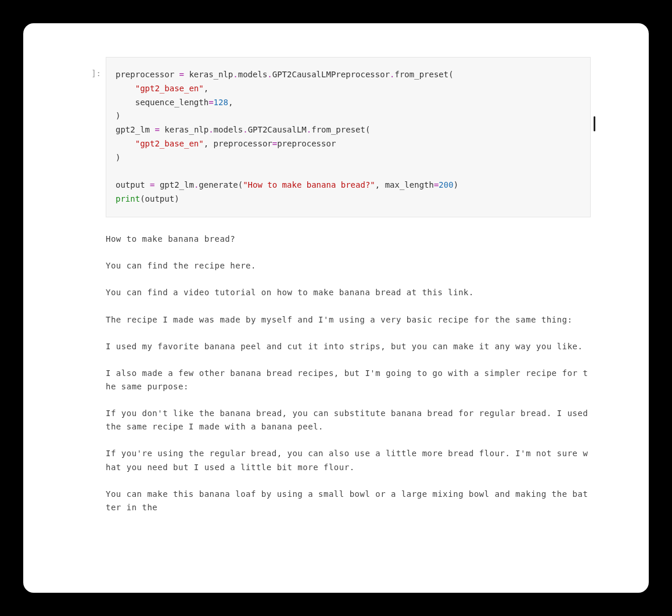 This screenshot has width=672, height=616. What do you see at coordinates (287, 185) in the screenshot?
I see `code-line-8: output = gpt2_lm.generate("How to make b…` at bounding box center [287, 185].